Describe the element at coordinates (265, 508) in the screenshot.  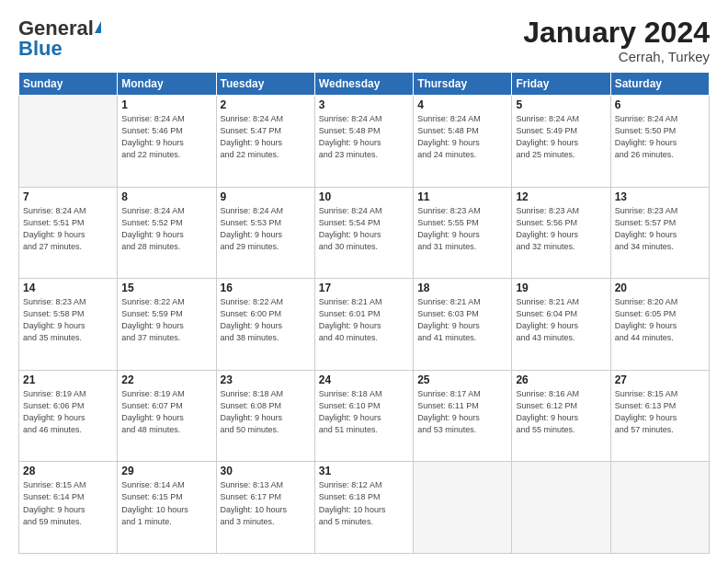
I see `table-row: 30Sunrise: 8:13 AM Sunset: 6:17 PM Dayli…` at that location.